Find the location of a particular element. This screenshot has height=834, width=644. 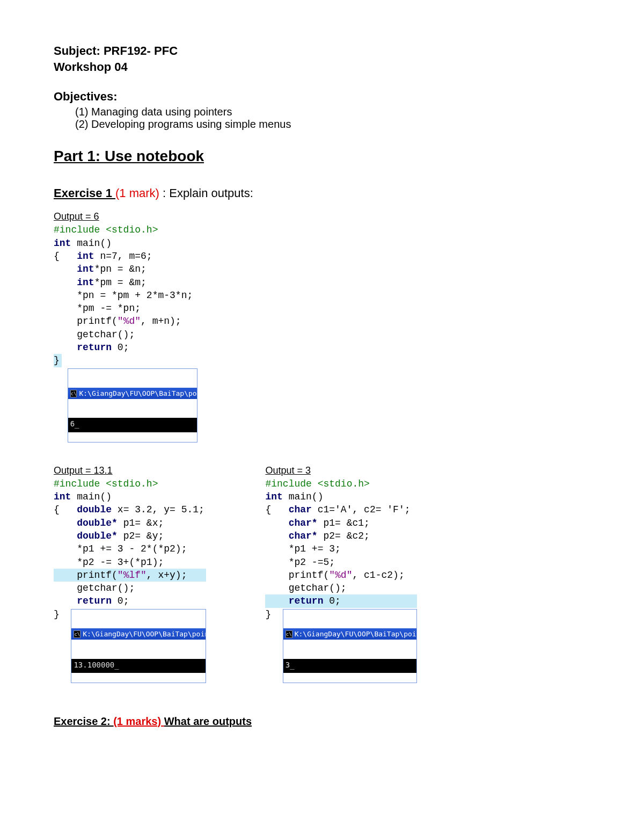

console-body: 3_ is located at coordinates (350, 666).